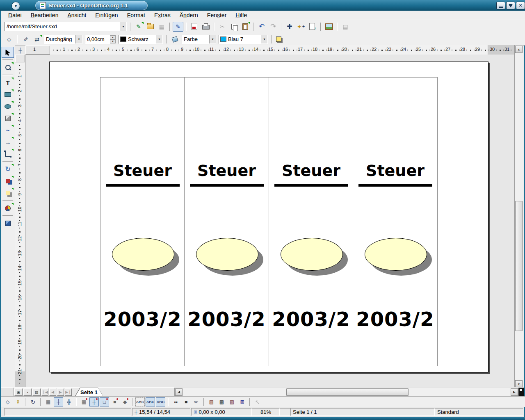 This screenshot has height=420, width=525. I want to click on ellipse-tool, so click(8, 107).